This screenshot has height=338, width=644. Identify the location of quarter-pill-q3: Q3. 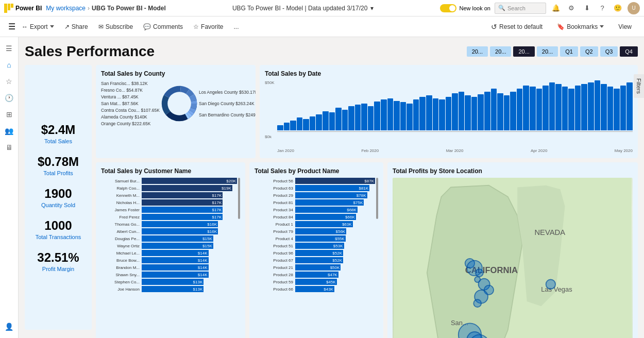
(609, 52).